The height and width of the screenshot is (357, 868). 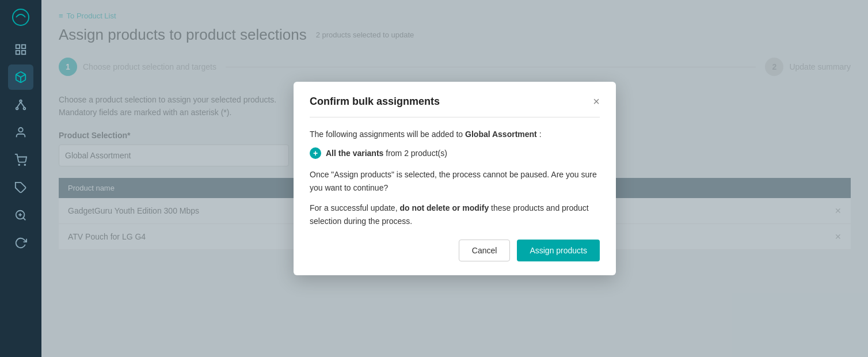 I want to click on modal-item-bold: All the variants, so click(x=355, y=153).